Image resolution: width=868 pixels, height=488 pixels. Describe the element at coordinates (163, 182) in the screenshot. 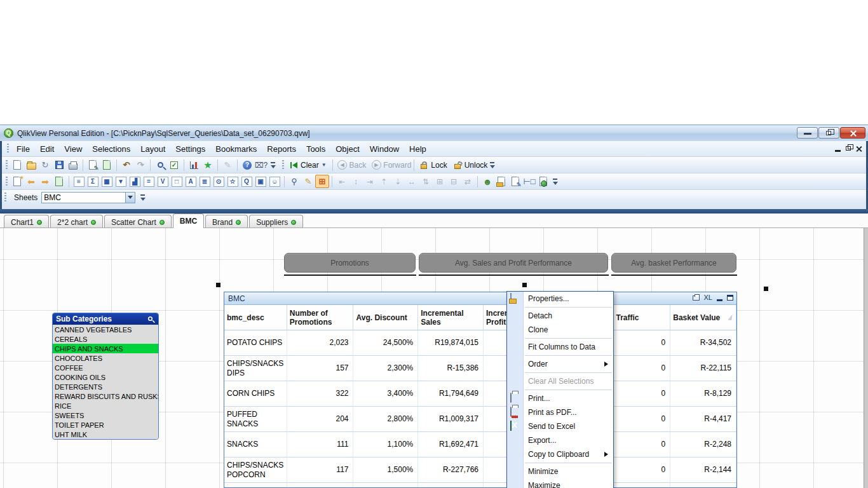

I see `create-current-selections-box-icon: V` at that location.